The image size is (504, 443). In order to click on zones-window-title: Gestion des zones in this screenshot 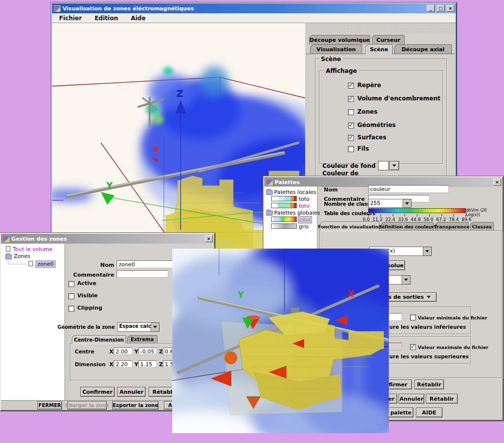, I will do `click(39, 239)`.